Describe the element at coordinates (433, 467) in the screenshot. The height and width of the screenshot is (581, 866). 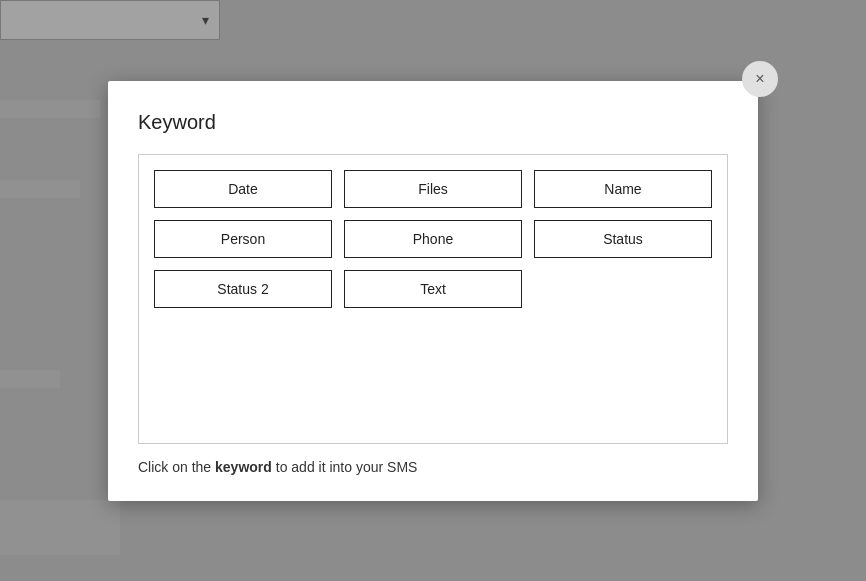
I see `hint-text: Click on the keyword to add it into your…` at that location.